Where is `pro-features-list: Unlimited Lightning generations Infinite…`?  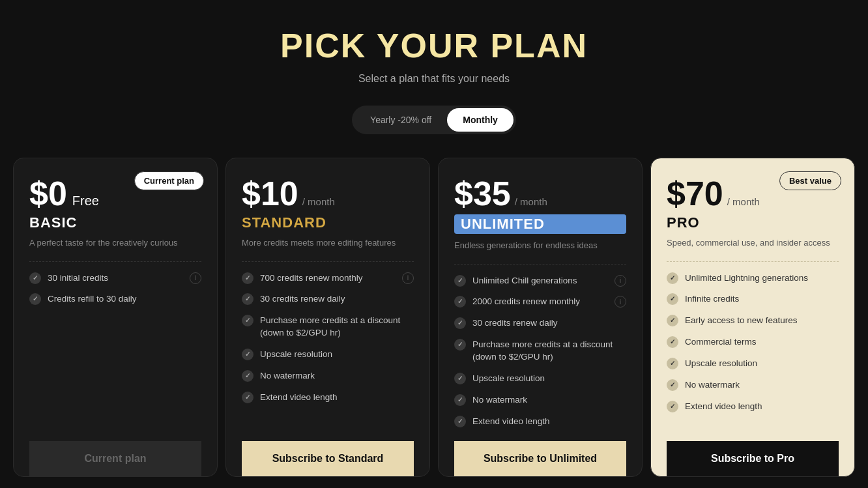 pro-features-list: Unlimited Lightning generations Infinite… is located at coordinates (753, 351).